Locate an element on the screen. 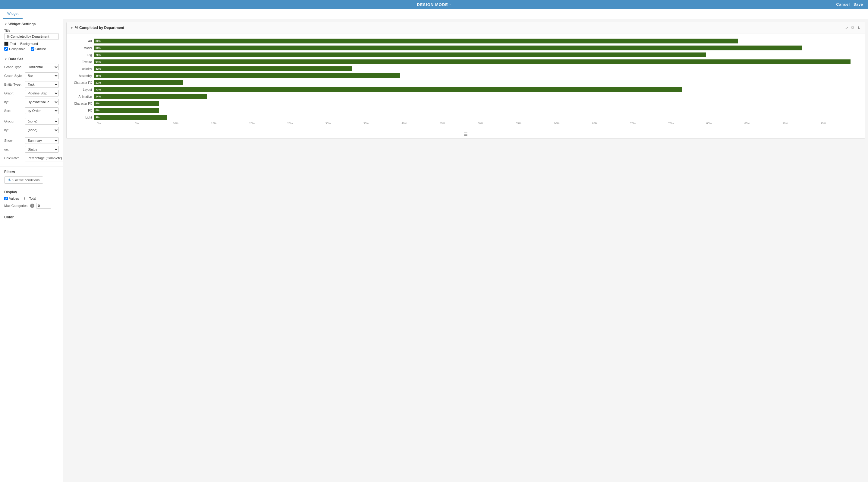 Image resolution: width=868 pixels, height=482 pixels. bar-label: Layout is located at coordinates (82, 90).